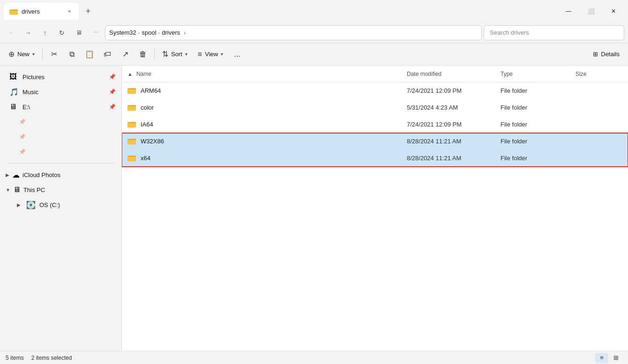 The image size is (628, 364). What do you see at coordinates (88, 11) in the screenshot?
I see `new-tab-button: +` at bounding box center [88, 11].